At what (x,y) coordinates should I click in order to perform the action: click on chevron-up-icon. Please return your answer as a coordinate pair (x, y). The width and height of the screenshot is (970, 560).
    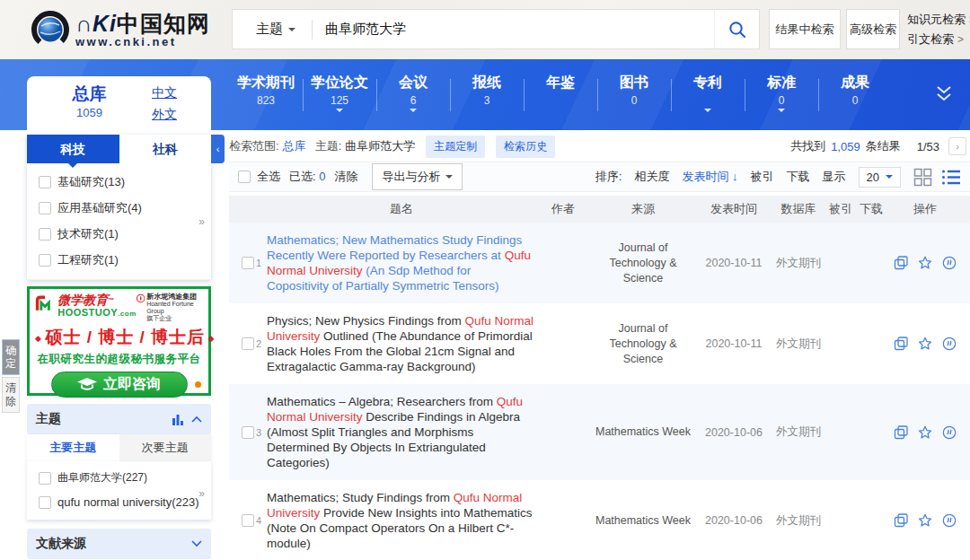
    Looking at the image, I should click on (197, 419).